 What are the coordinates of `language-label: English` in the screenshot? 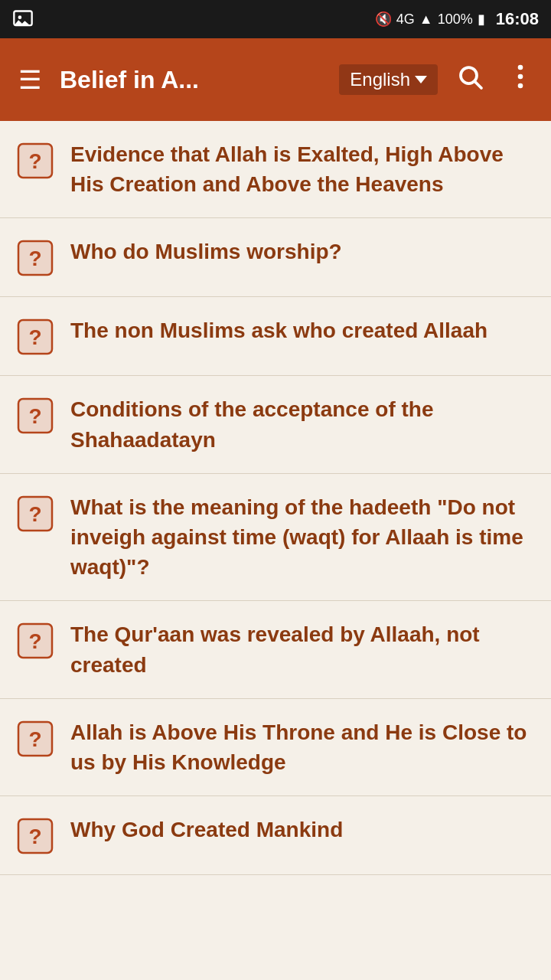 It's located at (380, 80).